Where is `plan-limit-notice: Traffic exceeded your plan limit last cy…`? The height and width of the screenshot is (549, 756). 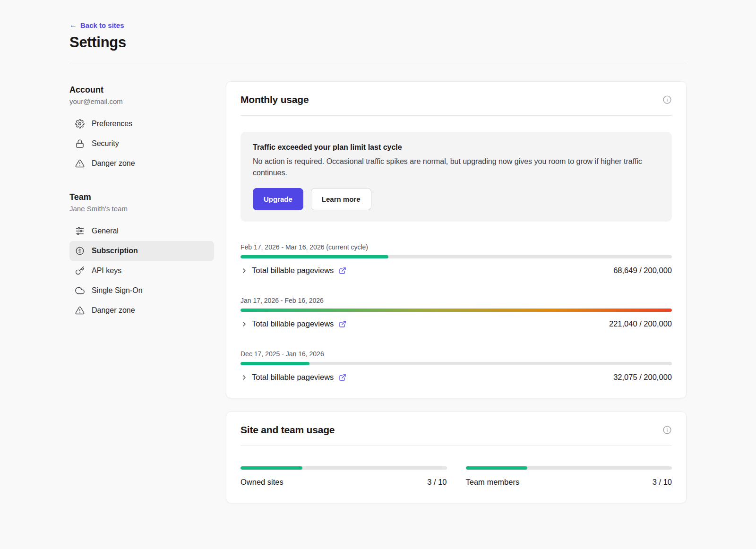 plan-limit-notice: Traffic exceeded your plan limit last cy… is located at coordinates (456, 177).